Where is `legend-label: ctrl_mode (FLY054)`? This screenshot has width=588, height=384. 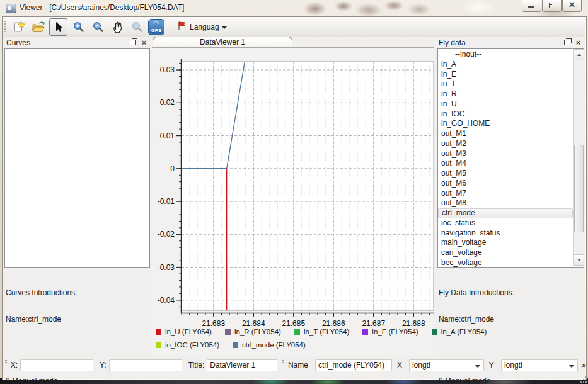 legend-label: ctrl_mode (FLY054) is located at coordinates (274, 345).